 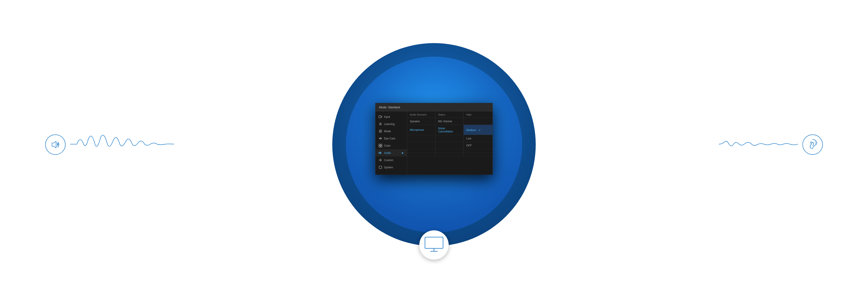 I want to click on table-row: Low, so click(x=450, y=139).